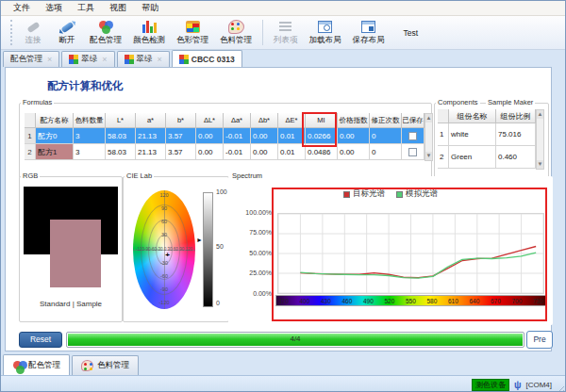 The height and width of the screenshot is (392, 566). Describe the element at coordinates (411, 33) in the screenshot. I see `toolbar-test-label: Test` at that location.